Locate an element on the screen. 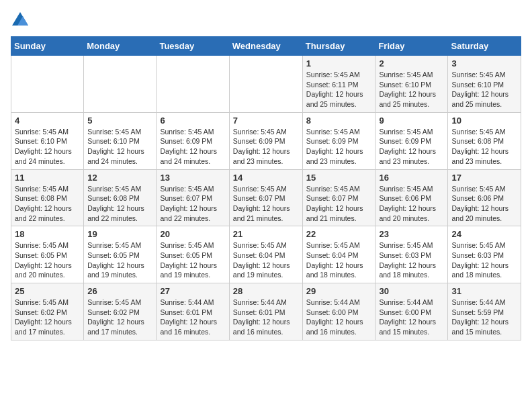 The image size is (532, 411). day-number: 12 is located at coordinates (120, 177).